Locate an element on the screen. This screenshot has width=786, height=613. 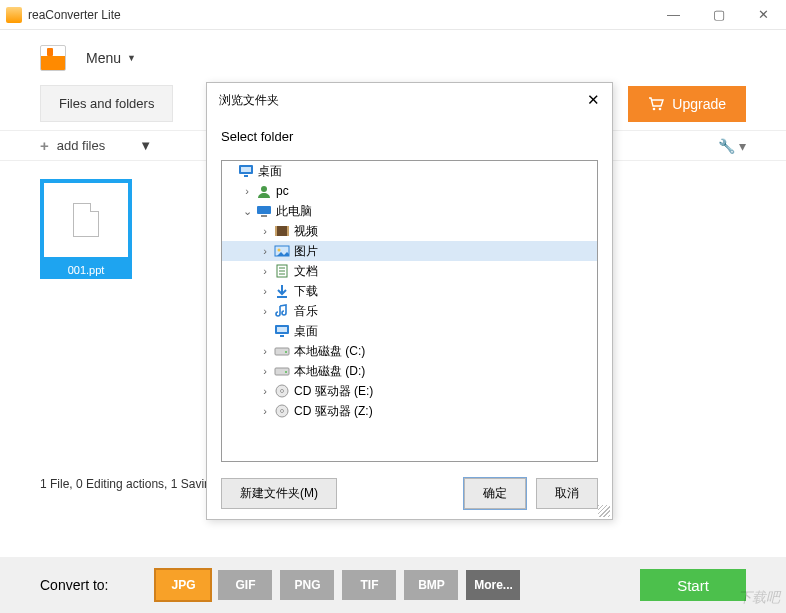
tree-item-label: 文档 is located at coordinates (306, 272).